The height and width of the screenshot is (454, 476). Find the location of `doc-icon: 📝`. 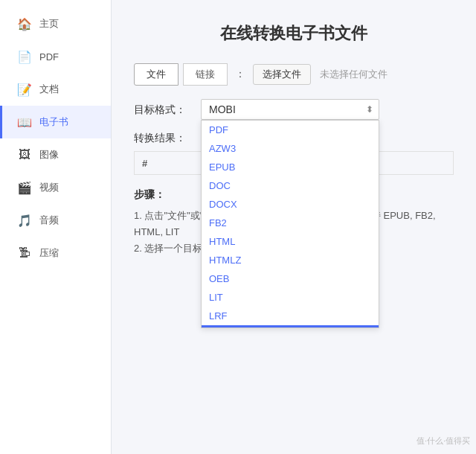

doc-icon: 📝 is located at coordinates (25, 89).